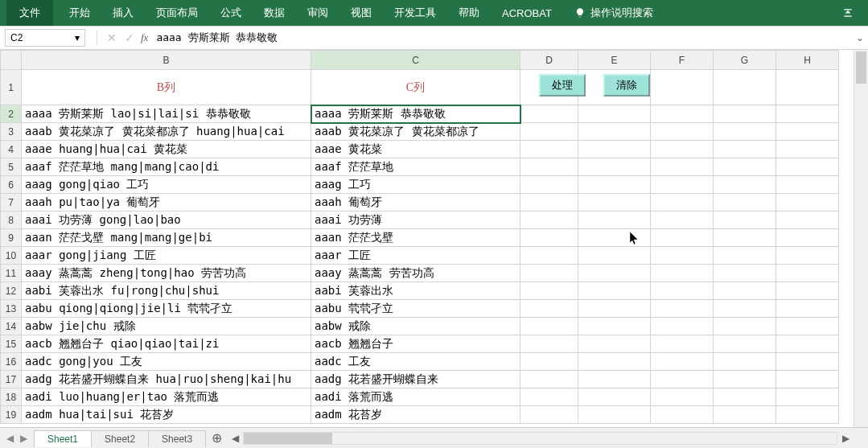 The height and width of the screenshot is (448, 868). What do you see at coordinates (745, 88) in the screenshot?
I see `cell-G1` at bounding box center [745, 88].